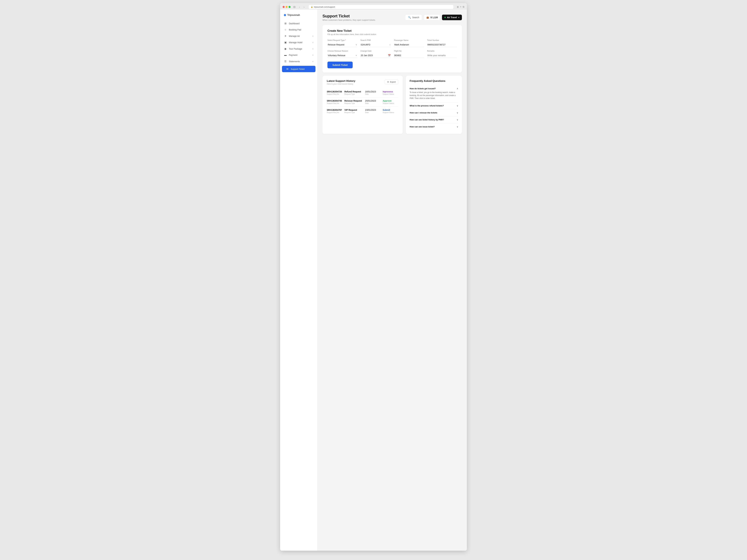 The image size is (747, 560). I want to click on flight-no-input, so click(409, 55).